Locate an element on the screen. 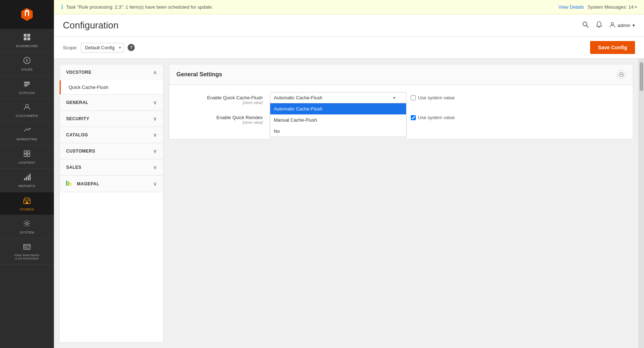 The image size is (644, 348). catalog-icon is located at coordinates (27, 85).